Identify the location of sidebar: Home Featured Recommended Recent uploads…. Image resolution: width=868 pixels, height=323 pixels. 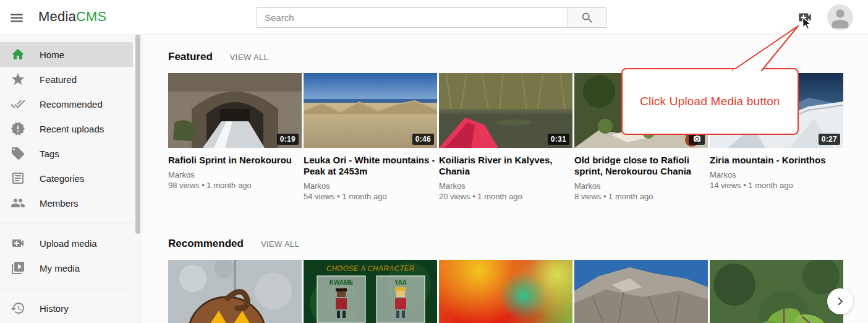
(72, 179).